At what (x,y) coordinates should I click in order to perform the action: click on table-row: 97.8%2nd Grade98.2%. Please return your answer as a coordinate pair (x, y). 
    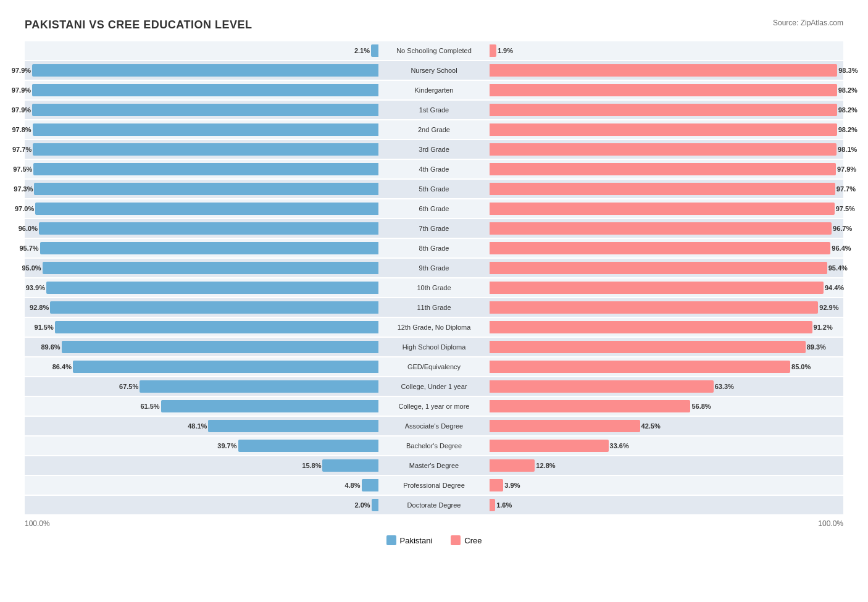
    Looking at the image, I should click on (434, 130).